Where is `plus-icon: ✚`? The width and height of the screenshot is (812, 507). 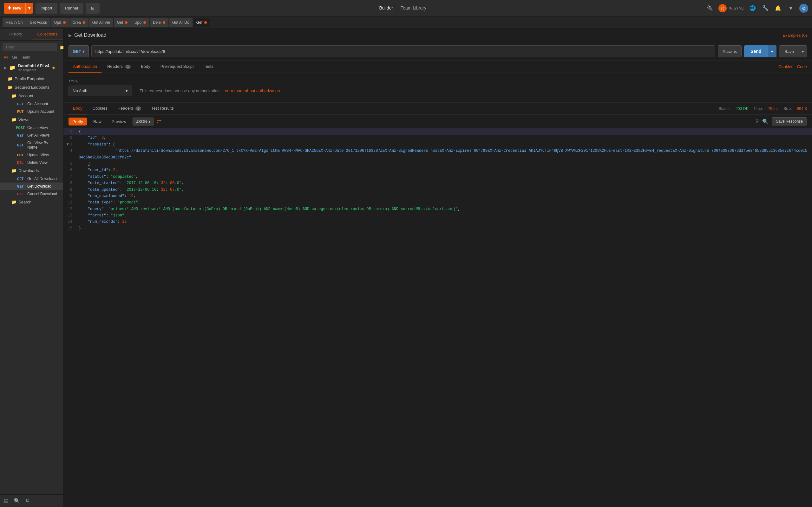
plus-icon: ✚ is located at coordinates (9, 8).